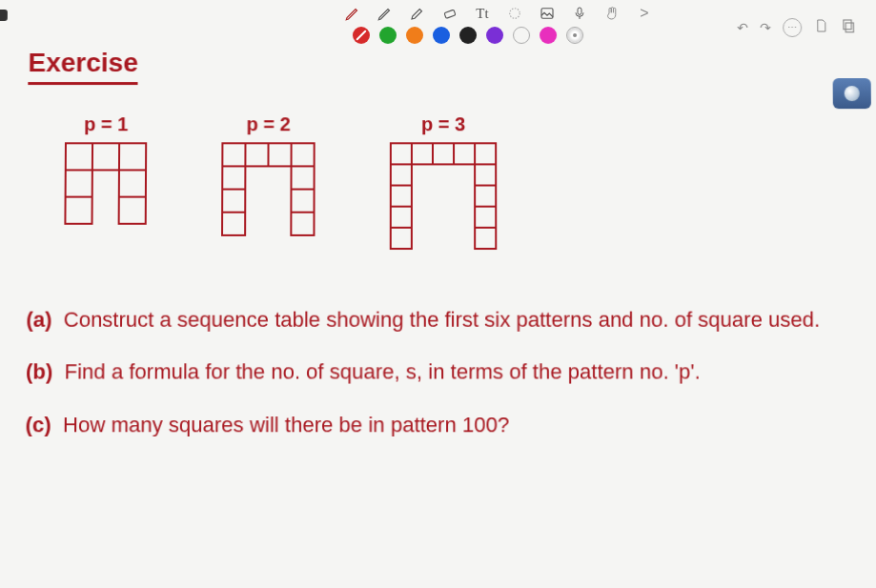  Describe the element at coordinates (105, 183) in the screenshot. I see `pattern-1-shape` at that location.